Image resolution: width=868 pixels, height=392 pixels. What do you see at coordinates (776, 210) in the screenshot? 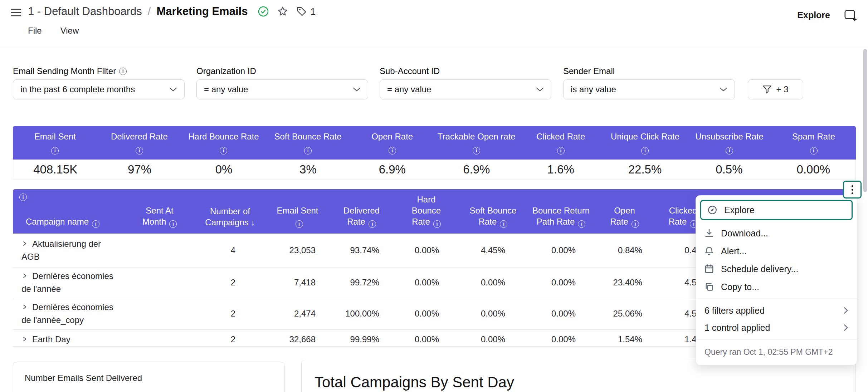
I see `menu-item-explore: Explore` at bounding box center [776, 210].